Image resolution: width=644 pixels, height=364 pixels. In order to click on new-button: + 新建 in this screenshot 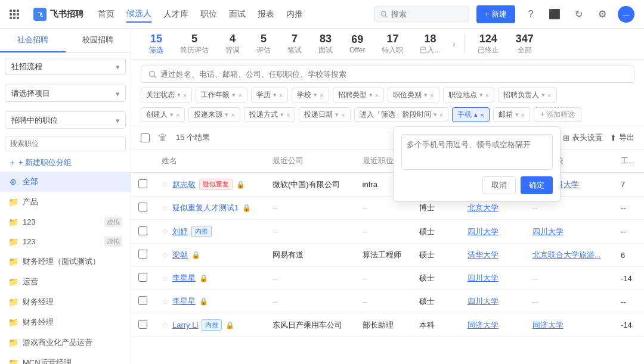, I will do `click(496, 14)`.